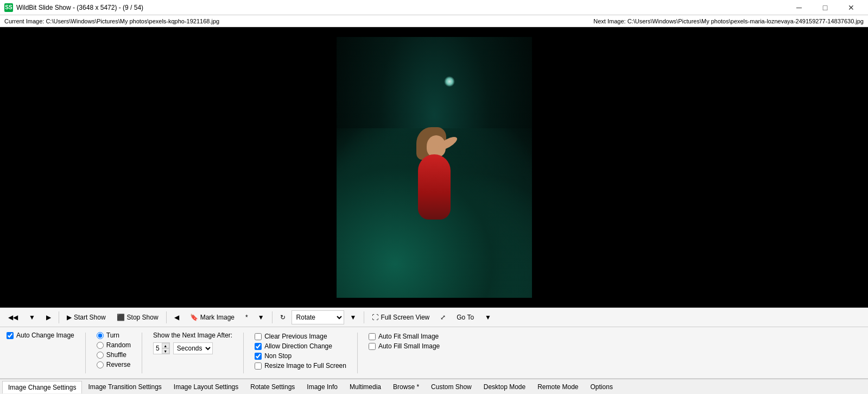 The height and width of the screenshot is (394, 868). I want to click on nav-dropdown: ▼, so click(32, 317).